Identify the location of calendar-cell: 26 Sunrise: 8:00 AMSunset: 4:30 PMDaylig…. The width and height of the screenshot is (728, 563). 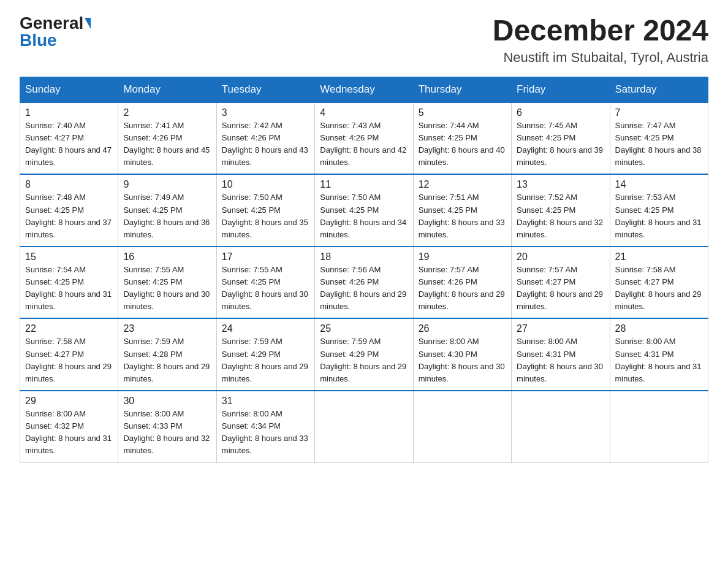
(462, 354).